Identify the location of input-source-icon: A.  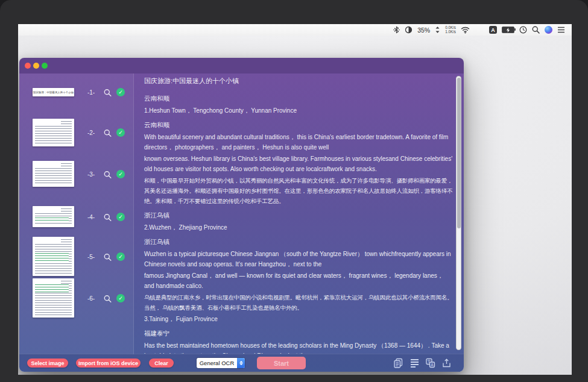
(493, 30).